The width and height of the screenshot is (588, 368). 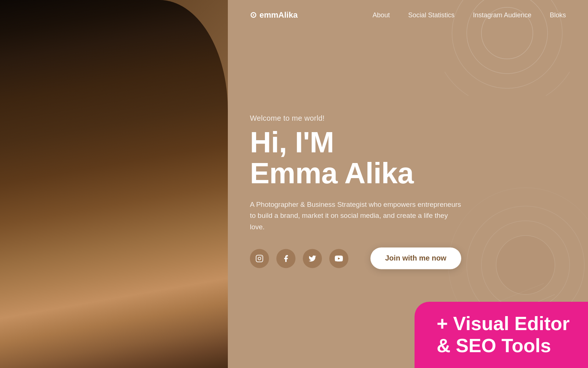 What do you see at coordinates (469, 15) in the screenshot?
I see `nav-links: About Social Statistics Instagram Audien…` at bounding box center [469, 15].